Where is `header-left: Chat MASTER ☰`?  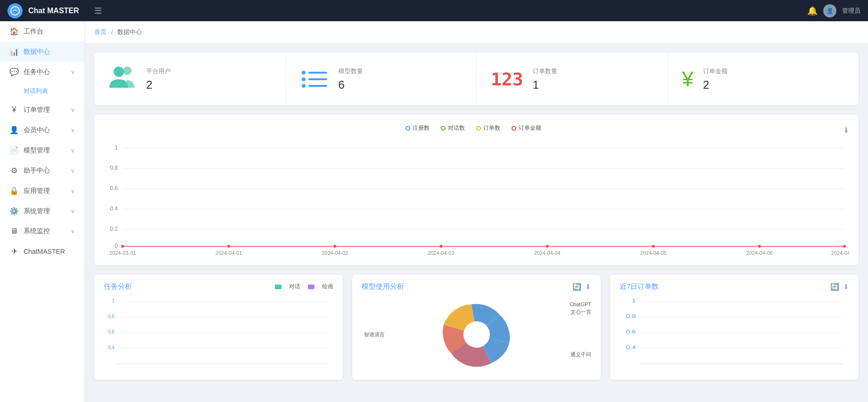 header-left: Chat MASTER ☰ is located at coordinates (55, 11).